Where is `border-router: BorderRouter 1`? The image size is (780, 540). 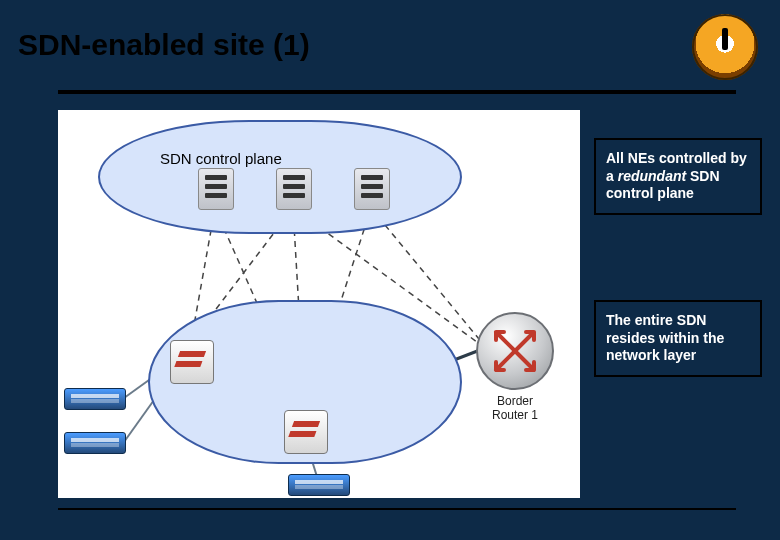 border-router: BorderRouter 1 is located at coordinates (515, 368).